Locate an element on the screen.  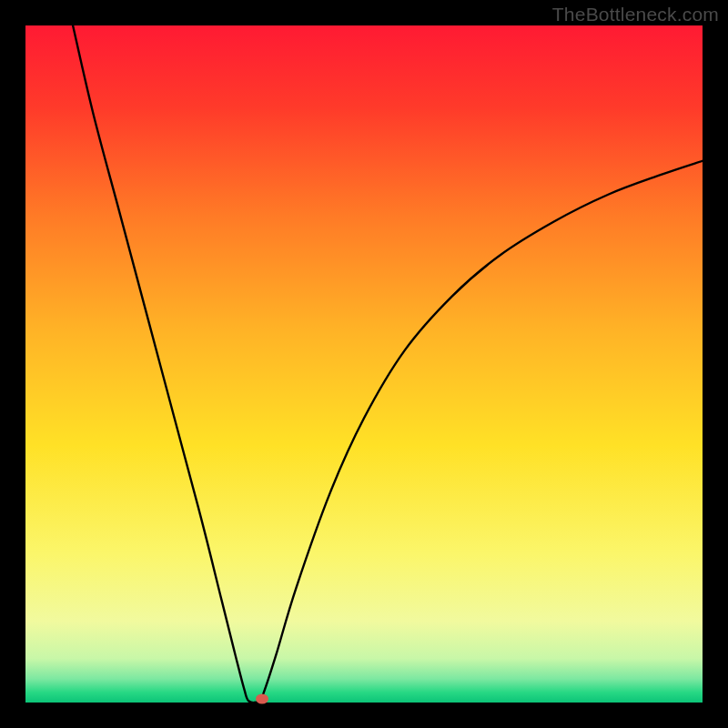
watermark-text: TheBottleneck.com is located at coordinates (635, 15).